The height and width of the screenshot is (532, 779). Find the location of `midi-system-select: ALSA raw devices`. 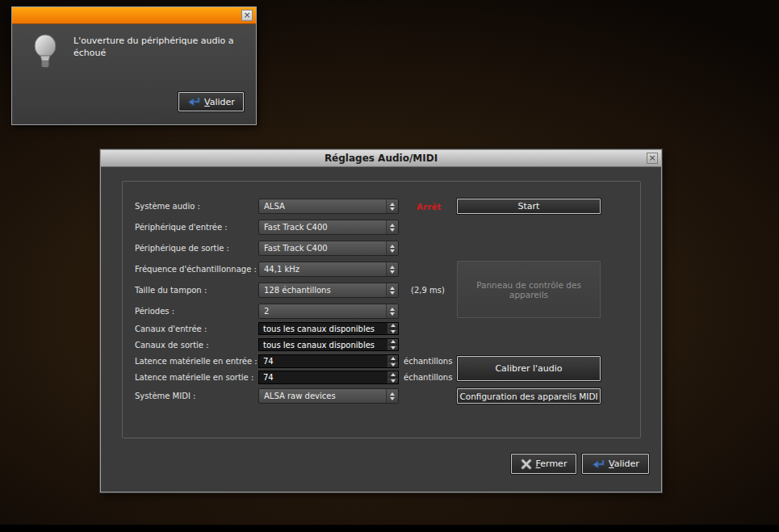

midi-system-select: ALSA raw devices is located at coordinates (329, 396).